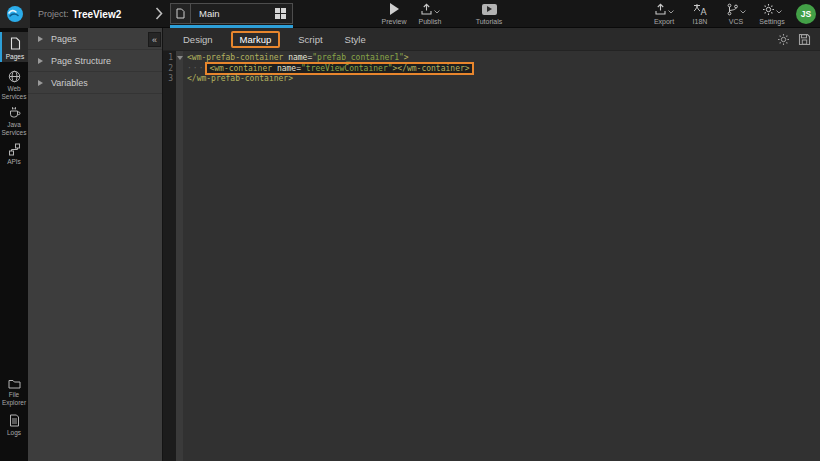 This screenshot has width=820, height=461. What do you see at coordinates (700, 10) in the screenshot?
I see `translate-icon: A` at bounding box center [700, 10].